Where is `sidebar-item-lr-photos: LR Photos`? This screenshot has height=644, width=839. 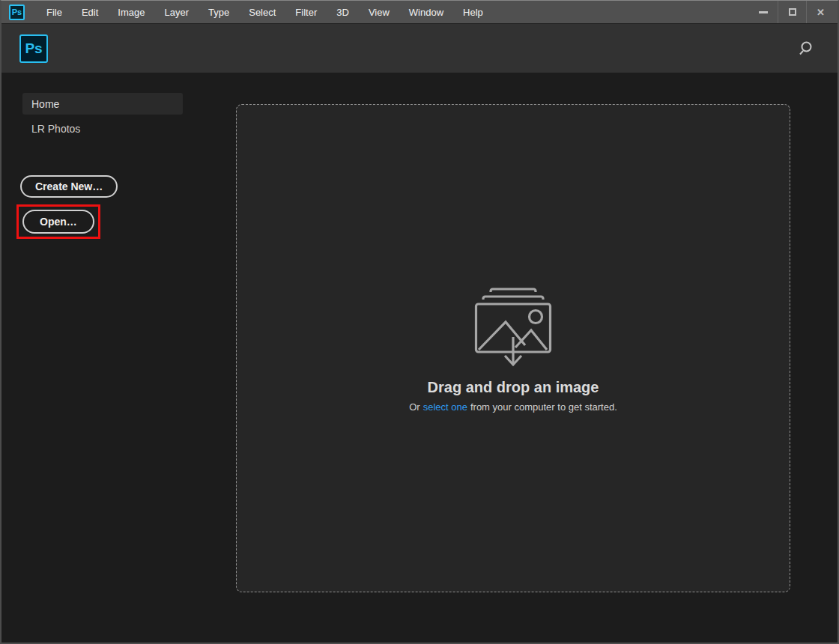
sidebar-item-lr-photos: LR Photos is located at coordinates (103, 129).